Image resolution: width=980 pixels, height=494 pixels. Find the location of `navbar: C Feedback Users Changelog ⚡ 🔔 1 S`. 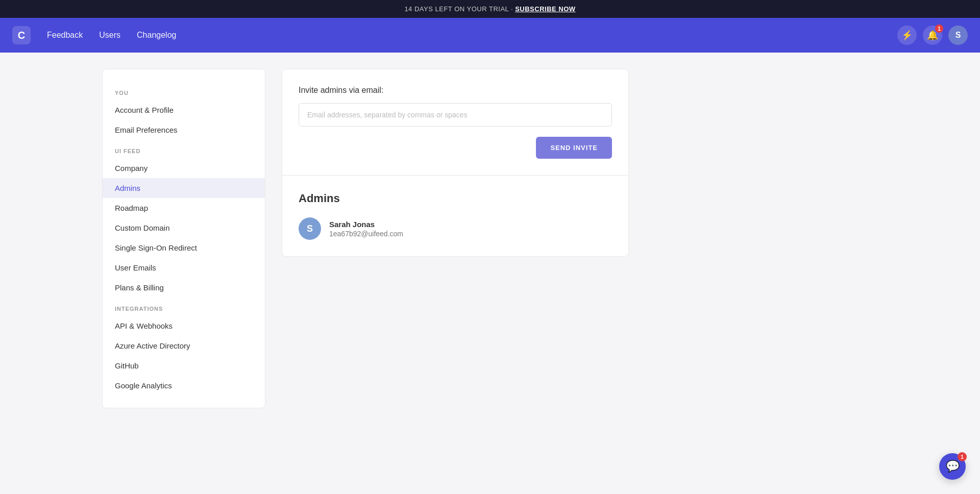

navbar: C Feedback Users Changelog ⚡ 🔔 1 S is located at coordinates (490, 35).